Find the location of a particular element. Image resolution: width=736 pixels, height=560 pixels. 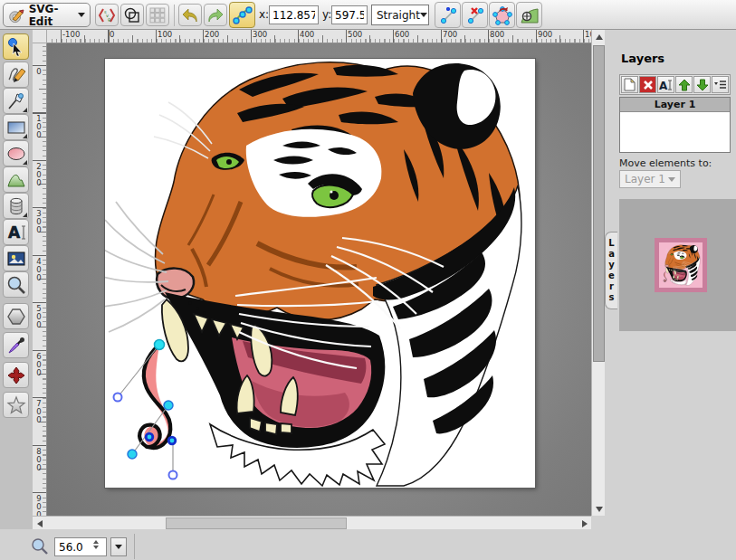

horizontal-scrollbar-thumb is located at coordinates (256, 523).